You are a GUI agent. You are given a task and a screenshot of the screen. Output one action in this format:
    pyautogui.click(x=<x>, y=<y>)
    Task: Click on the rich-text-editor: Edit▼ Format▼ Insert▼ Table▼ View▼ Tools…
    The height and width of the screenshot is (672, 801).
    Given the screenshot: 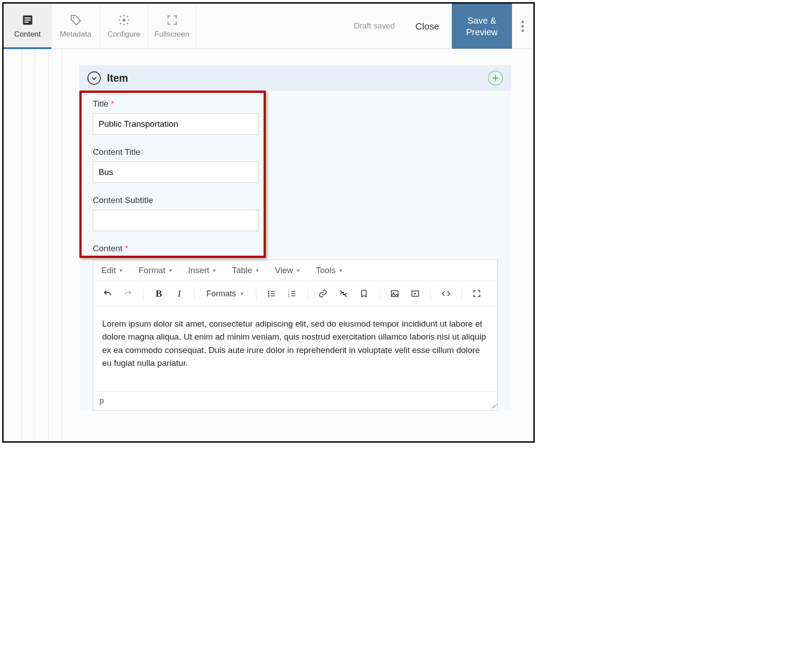 What is the action you would take?
    pyautogui.click(x=295, y=335)
    